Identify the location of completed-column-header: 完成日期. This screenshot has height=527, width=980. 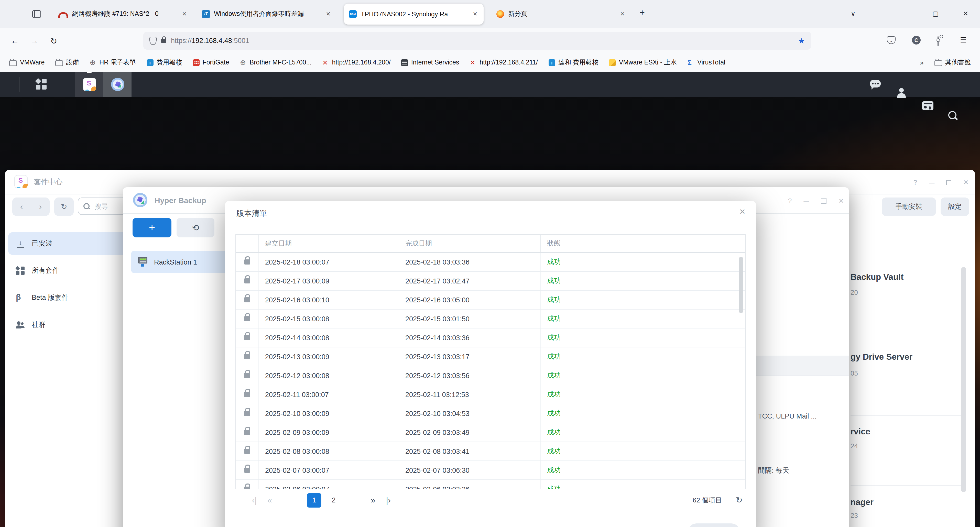
(469, 243).